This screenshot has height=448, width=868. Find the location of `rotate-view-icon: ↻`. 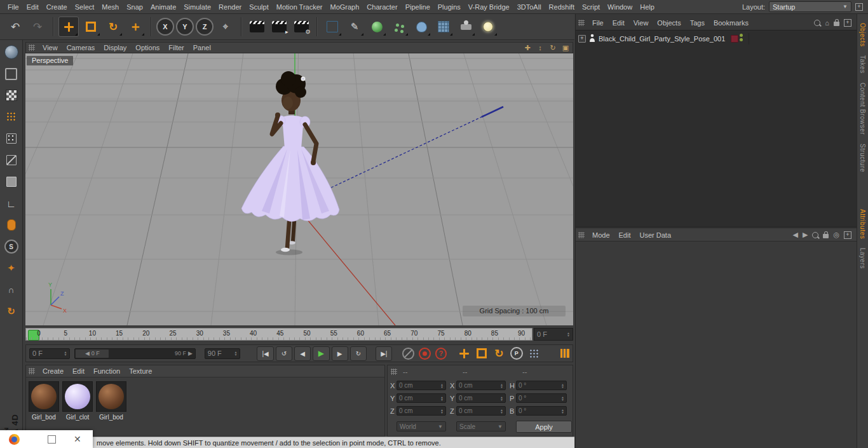

rotate-view-icon: ↻ is located at coordinates (553, 48).